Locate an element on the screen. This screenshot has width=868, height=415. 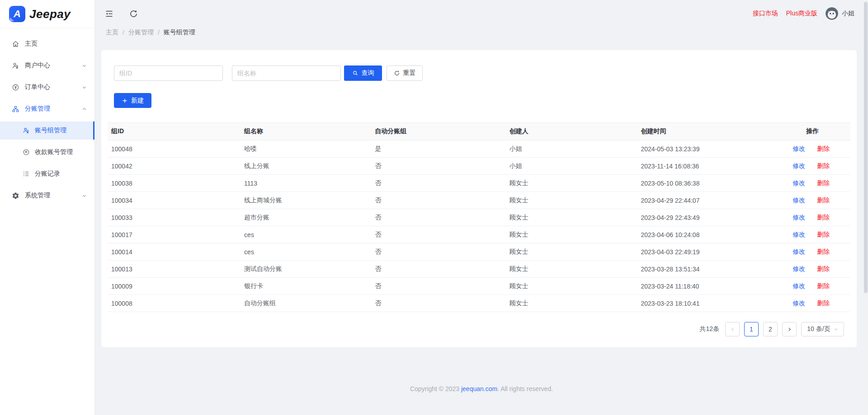
group-name-input is located at coordinates (287, 73).